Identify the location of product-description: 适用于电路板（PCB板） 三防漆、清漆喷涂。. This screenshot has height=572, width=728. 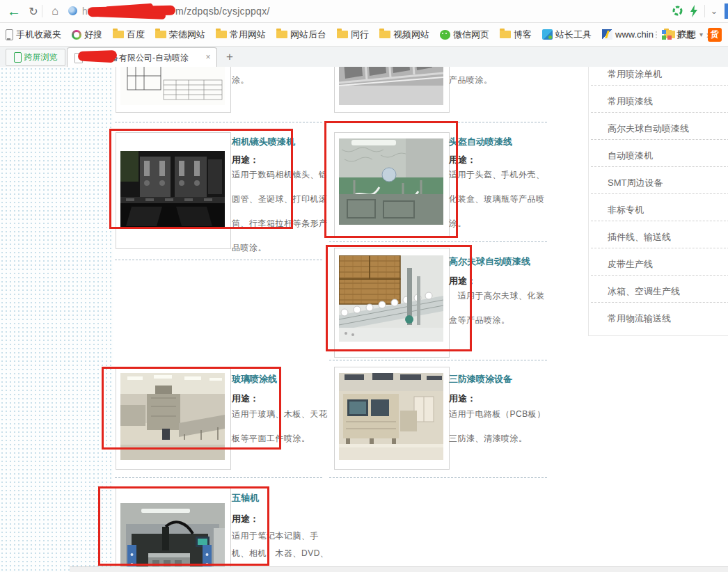
(497, 427).